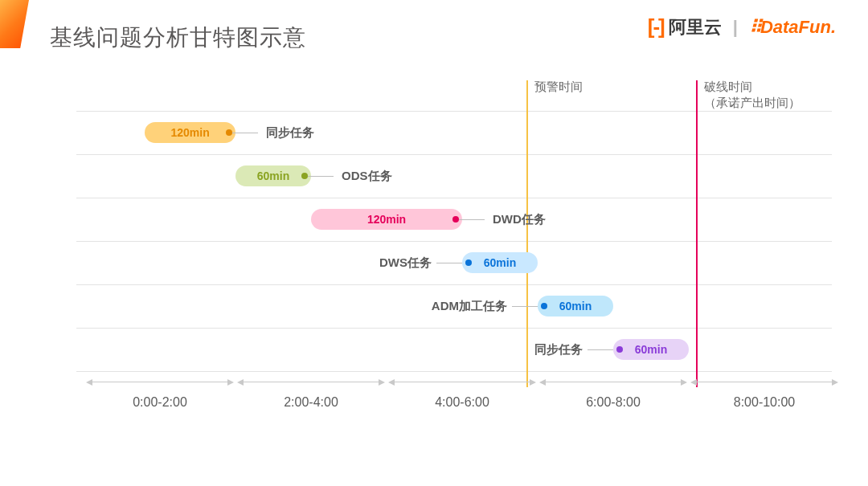 Image resolution: width=868 pixels, height=486 pixels. I want to click on axis-tick-label: 0:00-2:00, so click(160, 402).